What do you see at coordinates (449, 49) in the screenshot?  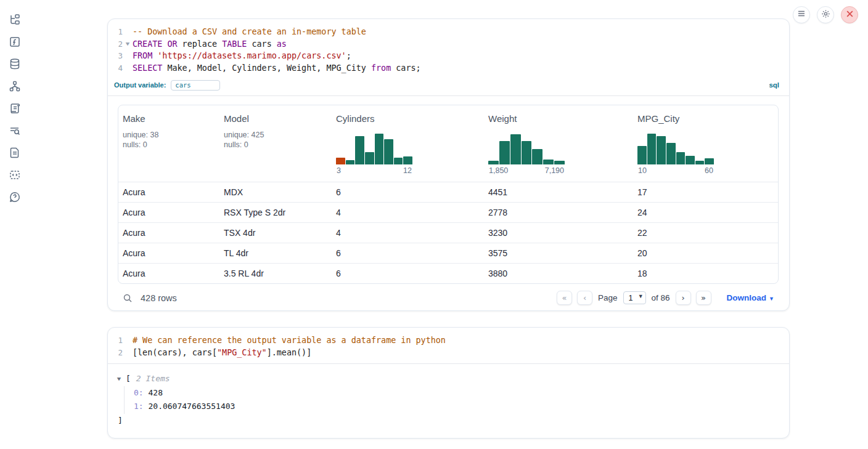 I see `sql-code-editor: 1-- Download a CSV and create an in-memo…` at bounding box center [449, 49].